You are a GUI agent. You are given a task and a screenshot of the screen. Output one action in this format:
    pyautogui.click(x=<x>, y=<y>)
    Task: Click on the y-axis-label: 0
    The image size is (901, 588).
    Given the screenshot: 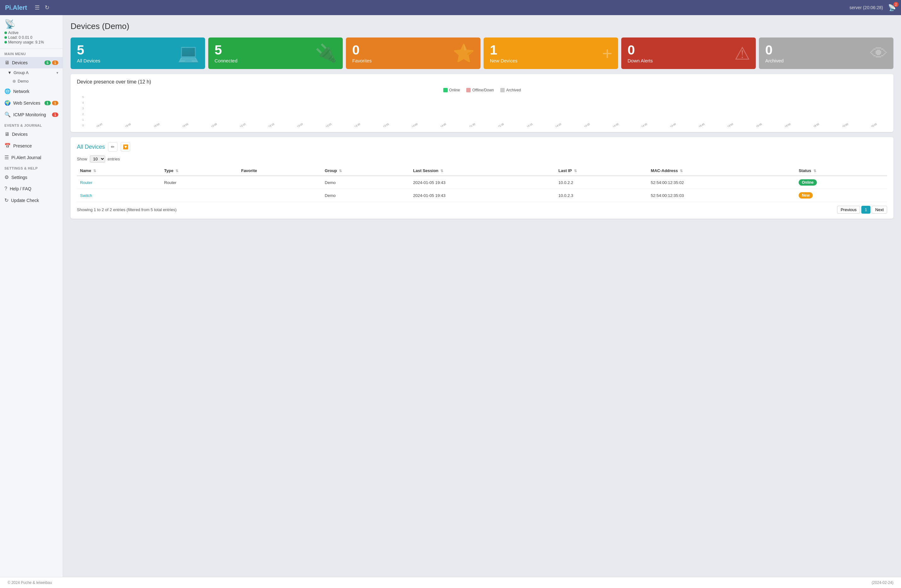 What is the action you would take?
    pyautogui.click(x=80, y=125)
    